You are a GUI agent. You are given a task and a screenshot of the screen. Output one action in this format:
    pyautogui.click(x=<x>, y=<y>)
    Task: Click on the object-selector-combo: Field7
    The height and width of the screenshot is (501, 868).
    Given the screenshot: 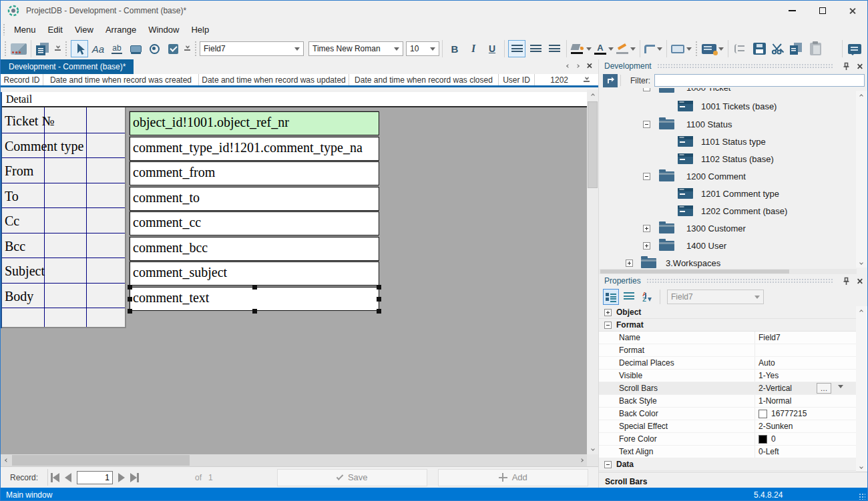 What is the action you would take?
    pyautogui.click(x=252, y=49)
    